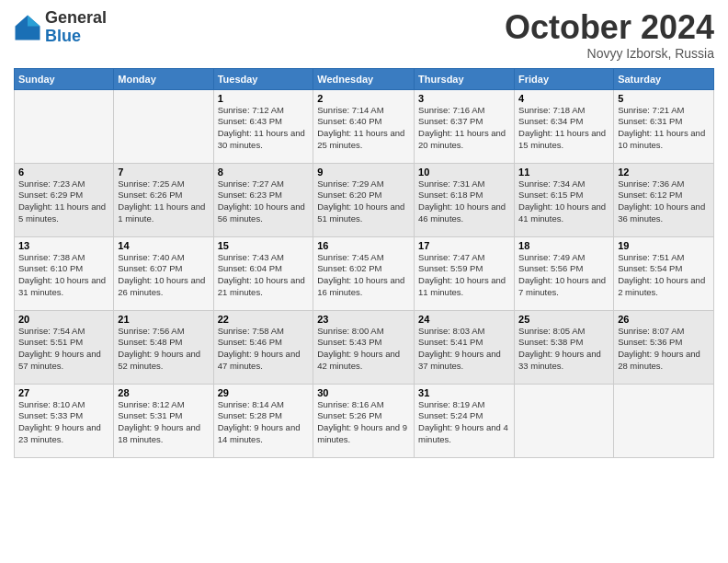 The image size is (728, 563). Describe the element at coordinates (64, 172) in the screenshot. I see `day-number: 6` at that location.